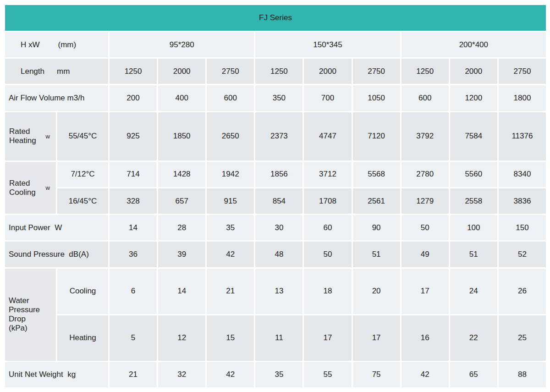  I want to click on rated-cooling-condition-1: 7/12°C, so click(82, 174).